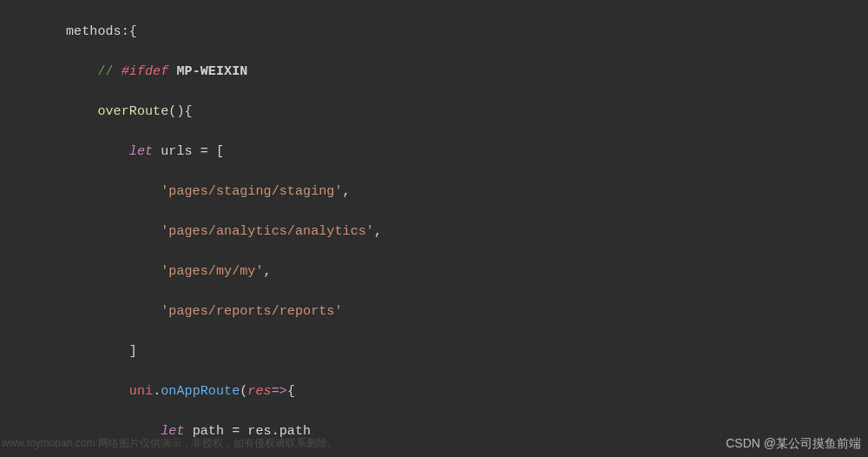  What do you see at coordinates (434, 191) in the screenshot?
I see `code-line: 'pages/staging/staging',` at bounding box center [434, 191].